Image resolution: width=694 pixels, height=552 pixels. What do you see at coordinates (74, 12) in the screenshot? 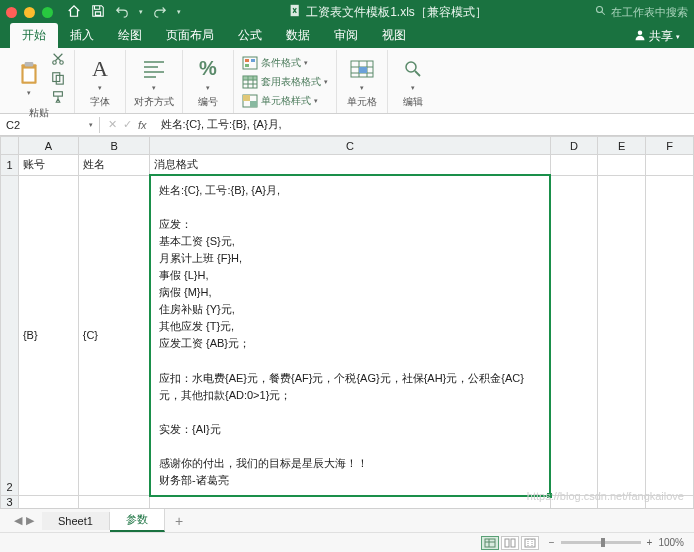
I see `home-icon` at bounding box center [74, 12].